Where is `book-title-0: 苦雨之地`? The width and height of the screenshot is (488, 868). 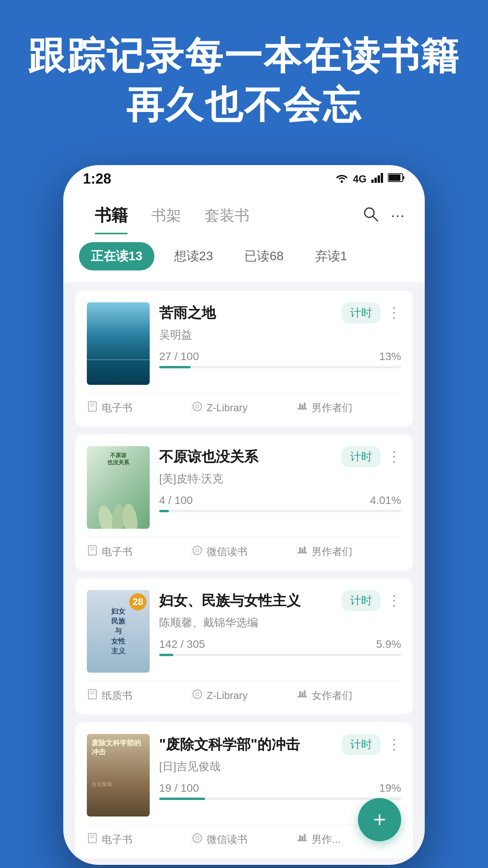
book-title-0: 苦雨之地 is located at coordinates (187, 313).